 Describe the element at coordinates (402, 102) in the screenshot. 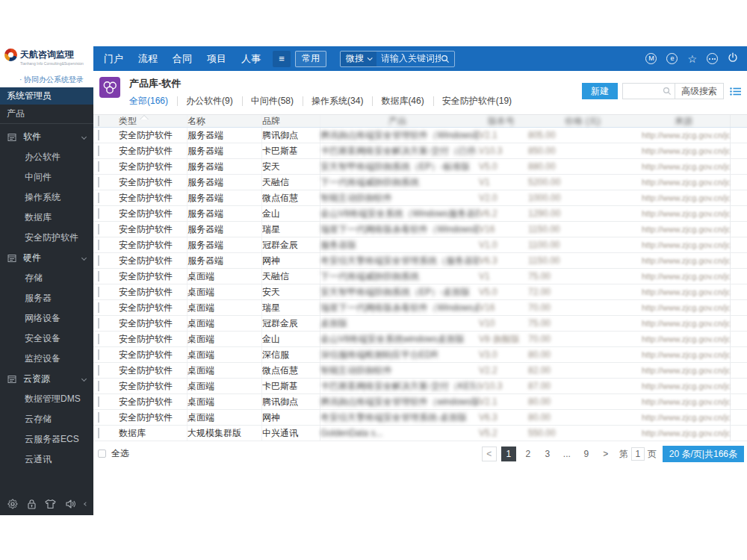

I see `category-tab: 数据库(46)` at that location.